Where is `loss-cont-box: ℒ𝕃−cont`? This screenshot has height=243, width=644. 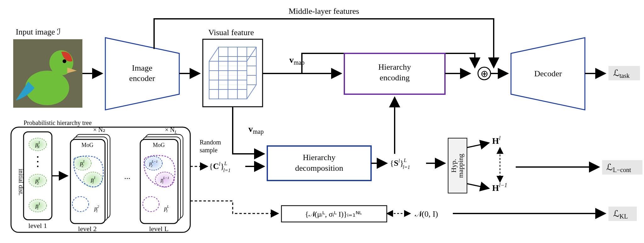 loss-cont-box: ℒ𝕃−cont is located at coordinates (622, 167).